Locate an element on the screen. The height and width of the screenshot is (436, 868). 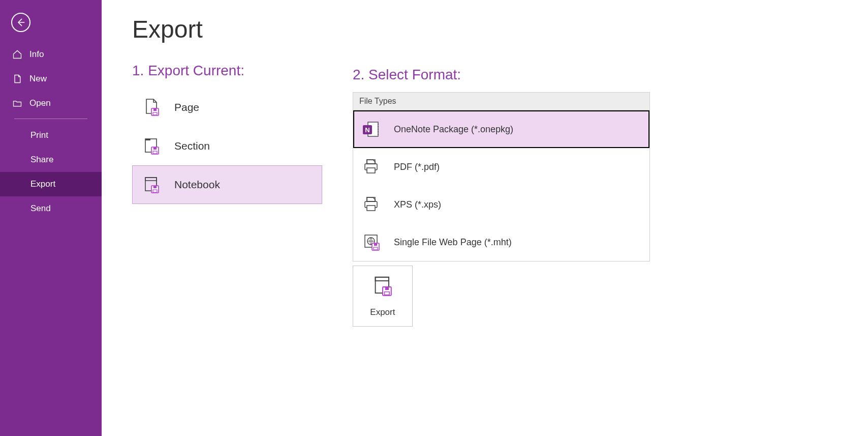
sidebar-separator is located at coordinates (51, 119).